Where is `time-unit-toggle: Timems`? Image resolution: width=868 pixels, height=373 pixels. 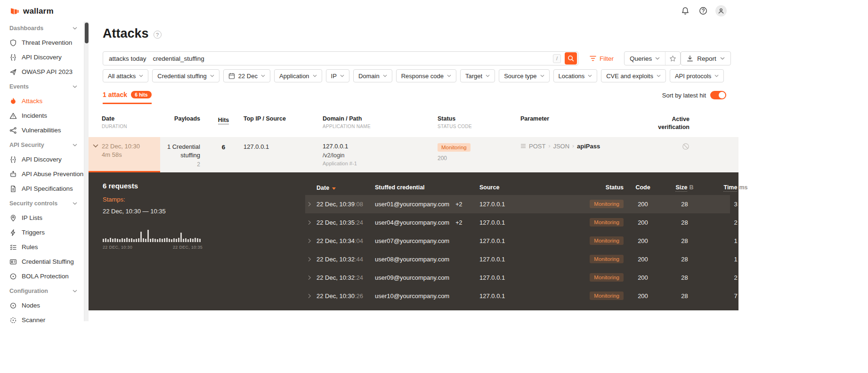
time-unit-toggle: Timems is located at coordinates (736, 187).